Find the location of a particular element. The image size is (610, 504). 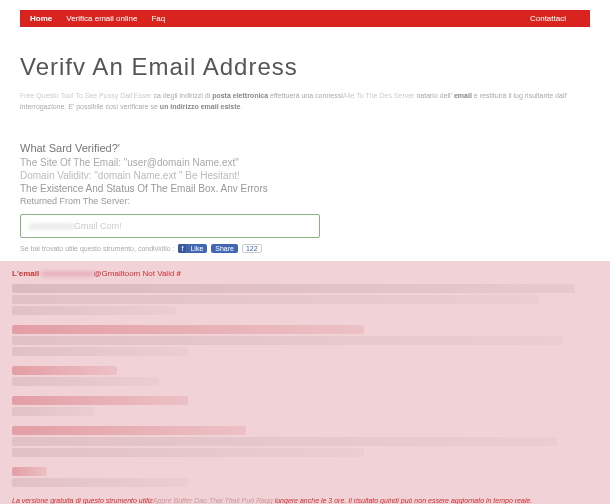

navbar: Home Verifica email online Faq Contattac… is located at coordinates (305, 18).